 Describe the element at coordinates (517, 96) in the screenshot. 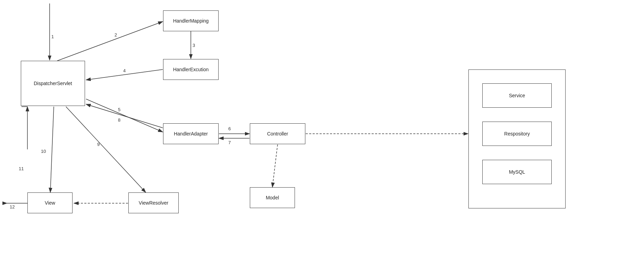

I see `service-box: Service` at that location.